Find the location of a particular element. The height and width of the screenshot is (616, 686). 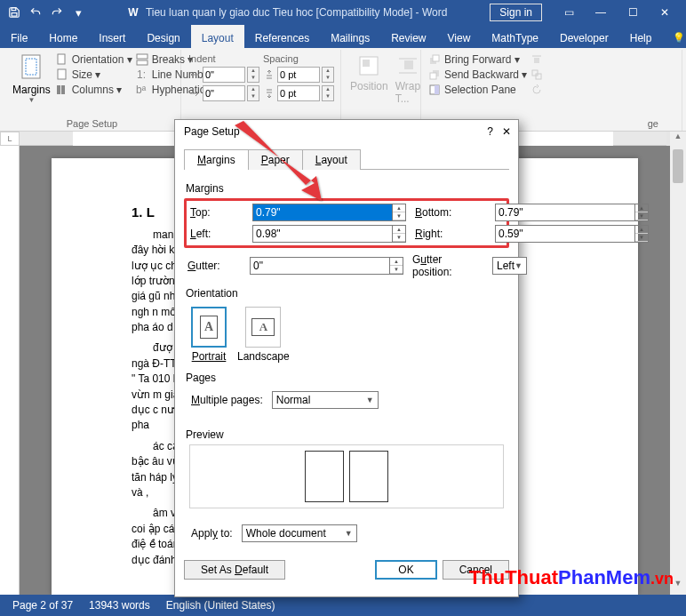

spacing-after-icon is located at coordinates (269, 93).